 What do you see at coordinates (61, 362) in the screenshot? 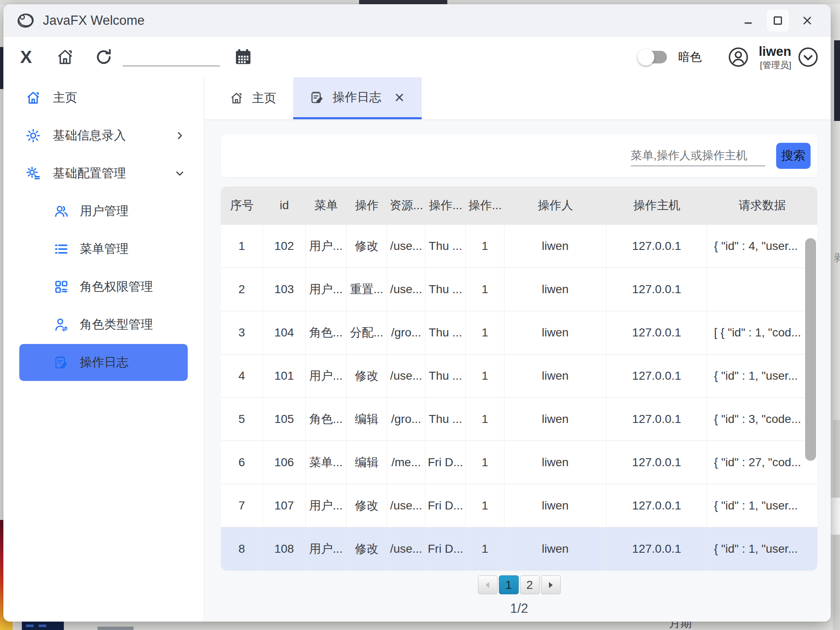
I see `notepad-edit-icon` at bounding box center [61, 362].